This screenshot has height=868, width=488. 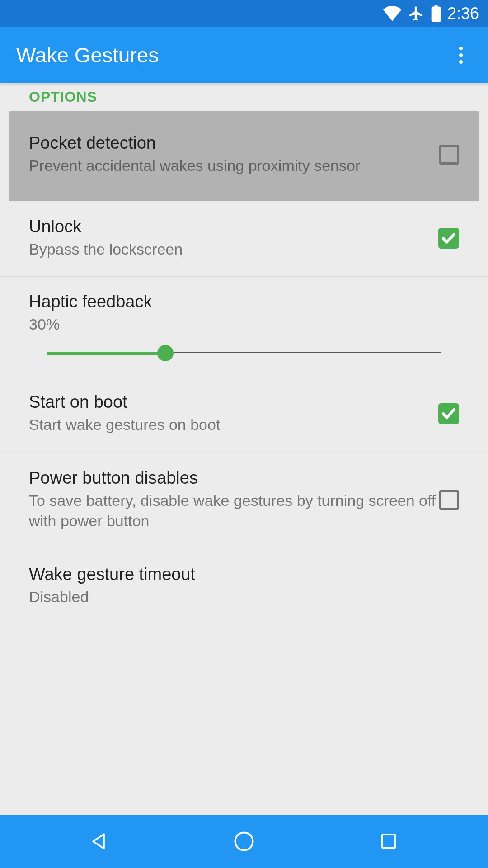 What do you see at coordinates (165, 353) in the screenshot?
I see `slider-thumb-icon` at bounding box center [165, 353].